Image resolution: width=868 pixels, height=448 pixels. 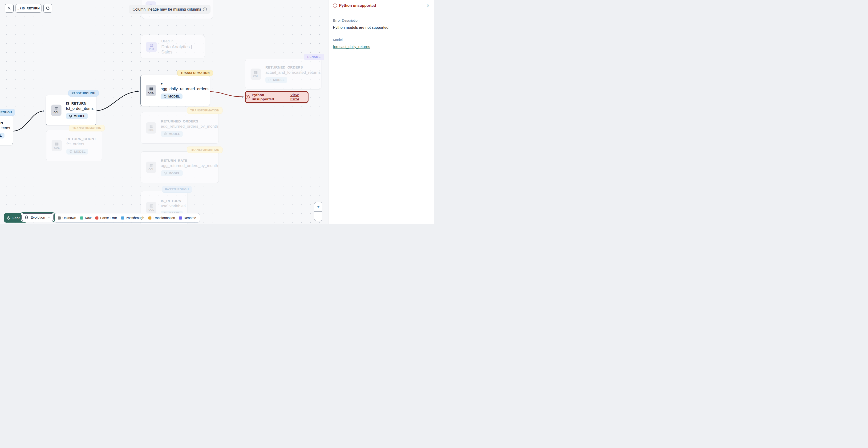 I want to click on refresh-button, so click(x=48, y=8).